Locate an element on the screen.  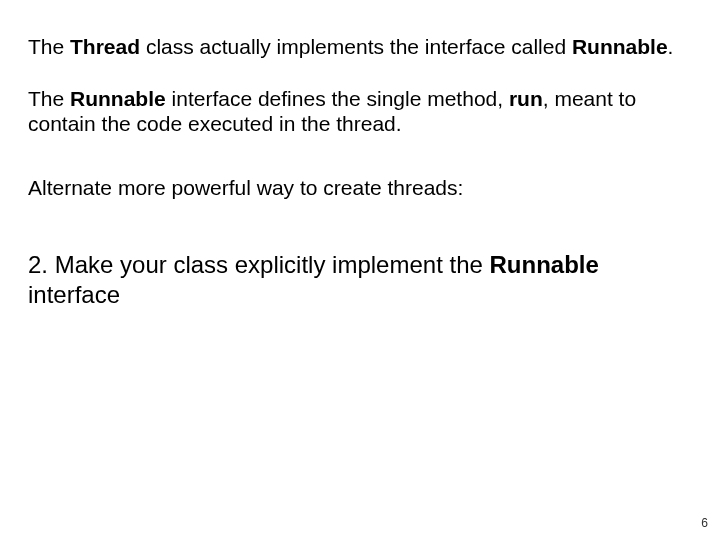
paragraph-4: 2. Make your class explicitly implement … is located at coordinates (360, 280).